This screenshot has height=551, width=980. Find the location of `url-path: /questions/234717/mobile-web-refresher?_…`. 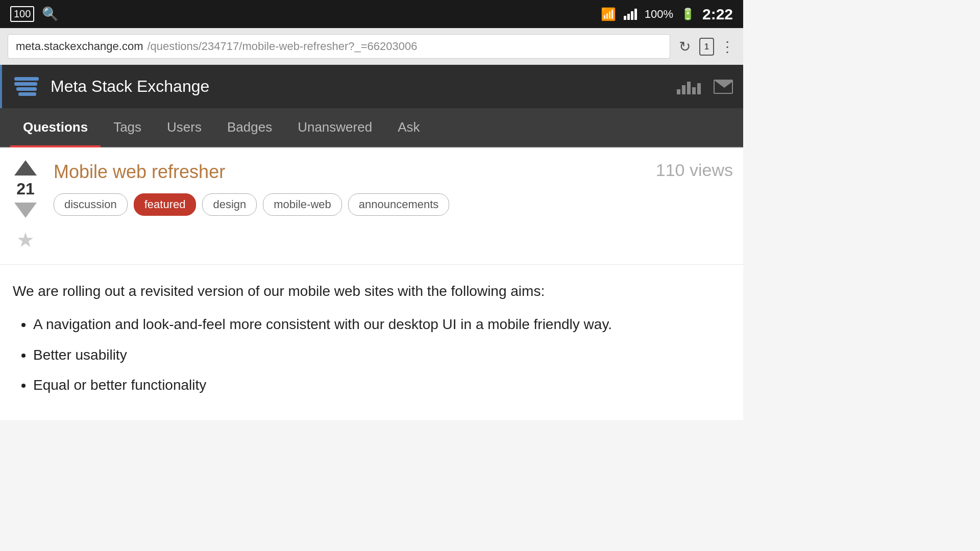

url-path: /questions/234717/mobile-web-refresher?_… is located at coordinates (282, 46).